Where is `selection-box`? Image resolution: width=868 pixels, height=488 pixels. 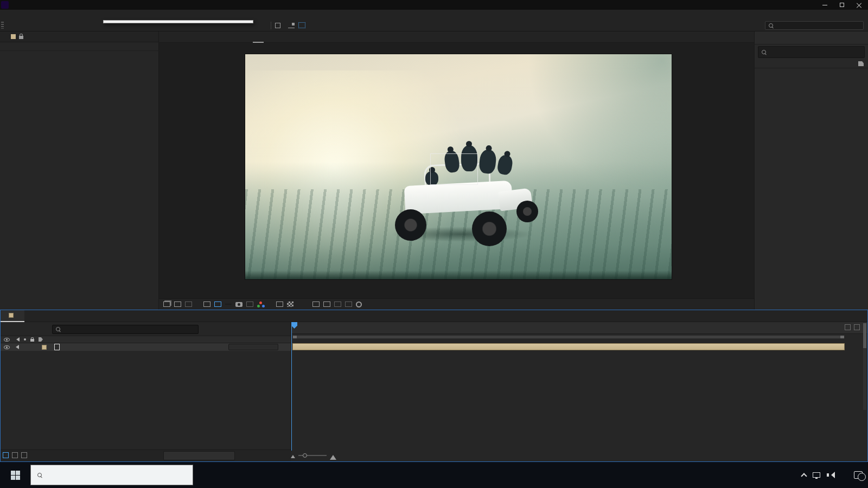
selection-box is located at coordinates (454, 169).